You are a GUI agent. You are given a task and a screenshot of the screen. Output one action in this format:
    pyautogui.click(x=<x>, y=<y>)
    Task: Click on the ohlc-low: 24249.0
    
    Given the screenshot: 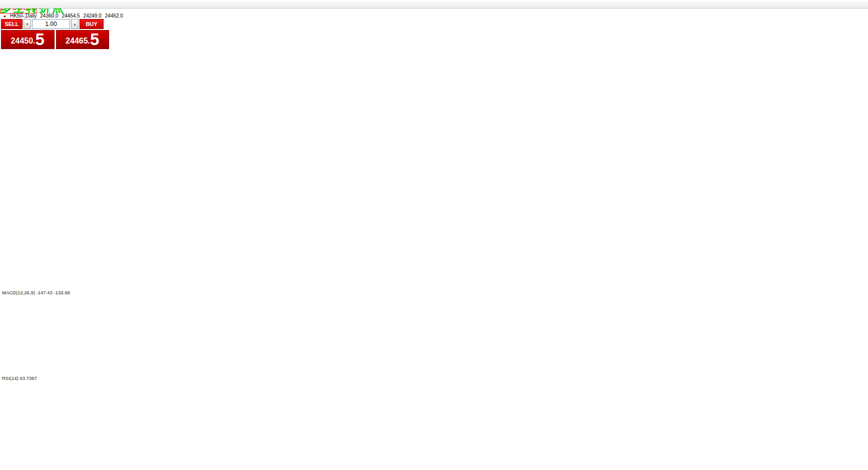 What is the action you would take?
    pyautogui.click(x=93, y=16)
    